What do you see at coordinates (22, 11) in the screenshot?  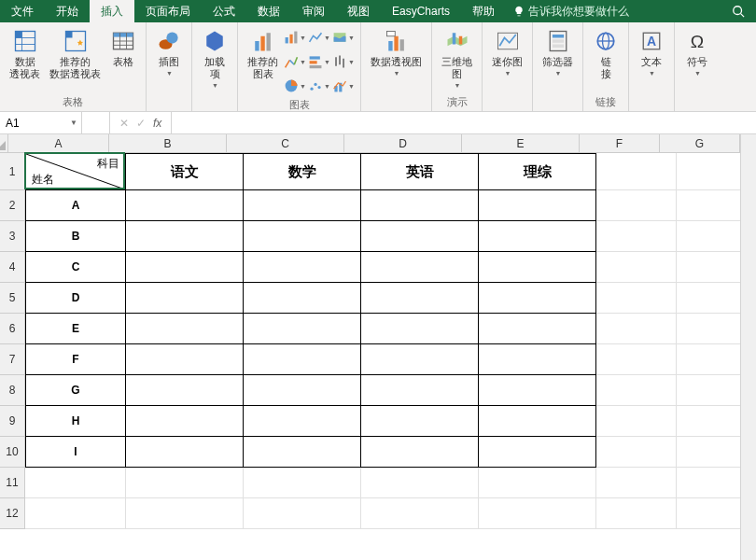 I see `menu-file: 文件` at bounding box center [22, 11].